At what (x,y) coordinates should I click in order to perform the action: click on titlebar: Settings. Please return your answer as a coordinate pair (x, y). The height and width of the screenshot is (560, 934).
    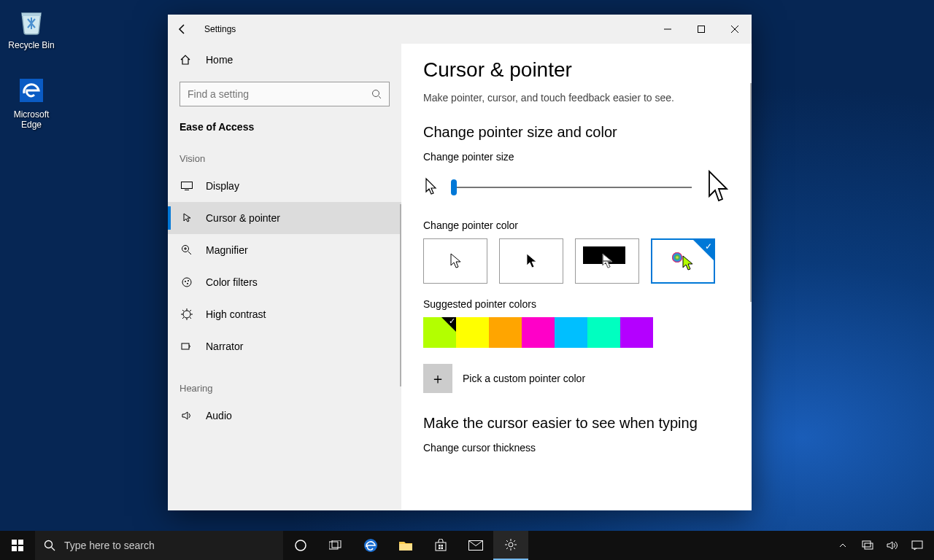
    Looking at the image, I should click on (460, 29).